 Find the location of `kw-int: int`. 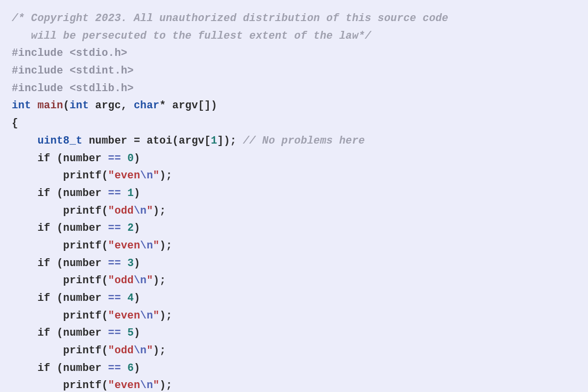

kw-int: int is located at coordinates (22, 105).